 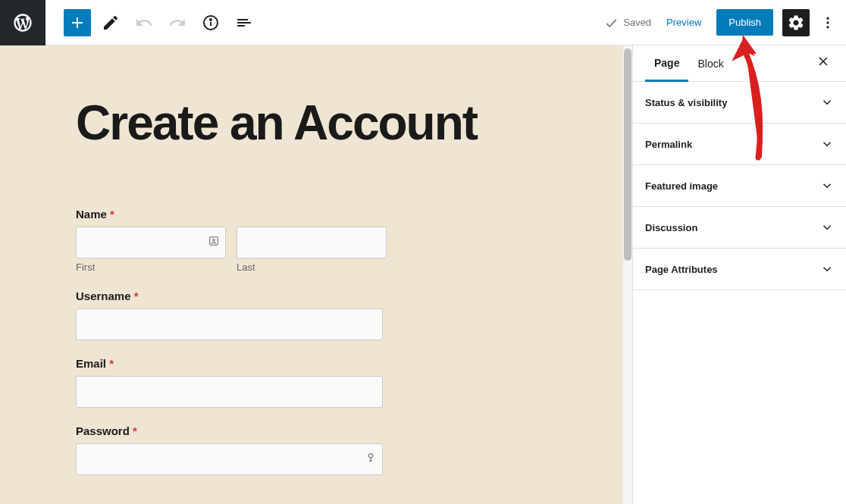 I want to click on dots-vertical-icon, so click(x=828, y=23).